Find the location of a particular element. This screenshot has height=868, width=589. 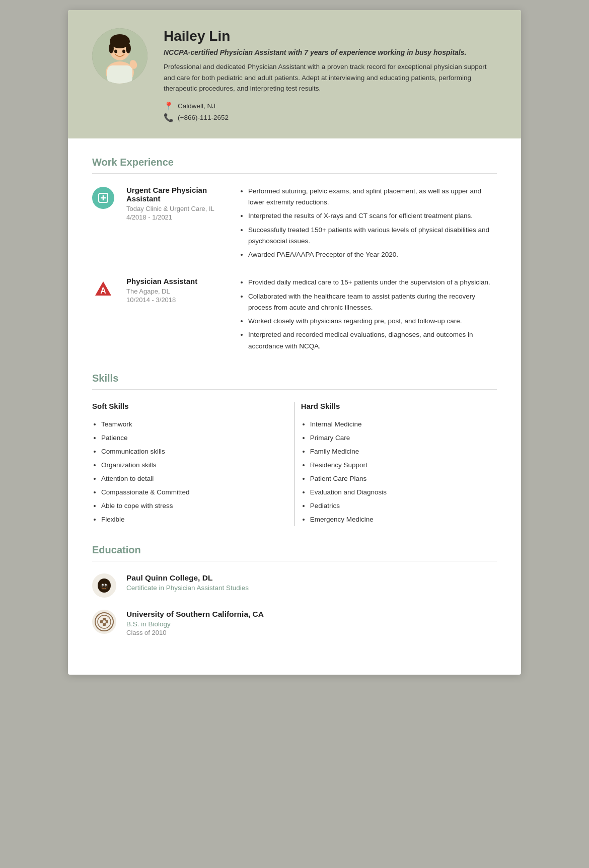

bullet-1-3: Successfully treated 150+ patients with … is located at coordinates (373, 236).